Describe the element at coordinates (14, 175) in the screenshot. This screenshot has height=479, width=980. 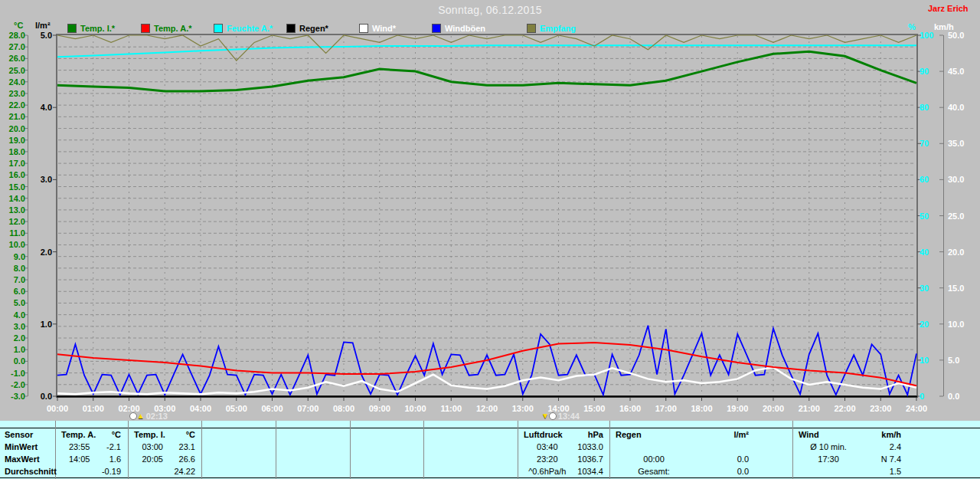
I see `temp-axis-tick-label: 16.0` at that location.